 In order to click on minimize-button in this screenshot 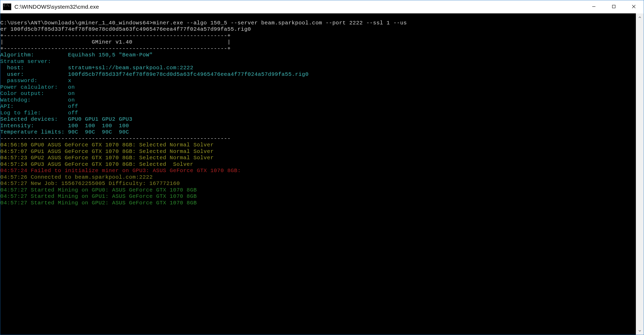, I will do `click(594, 6)`.